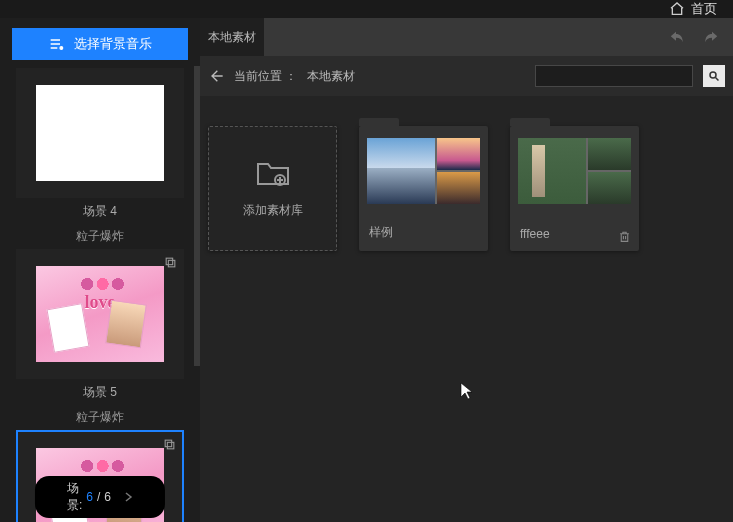 The width and height of the screenshot is (733, 522). I want to click on folder-name: fffeee, so click(535, 234).